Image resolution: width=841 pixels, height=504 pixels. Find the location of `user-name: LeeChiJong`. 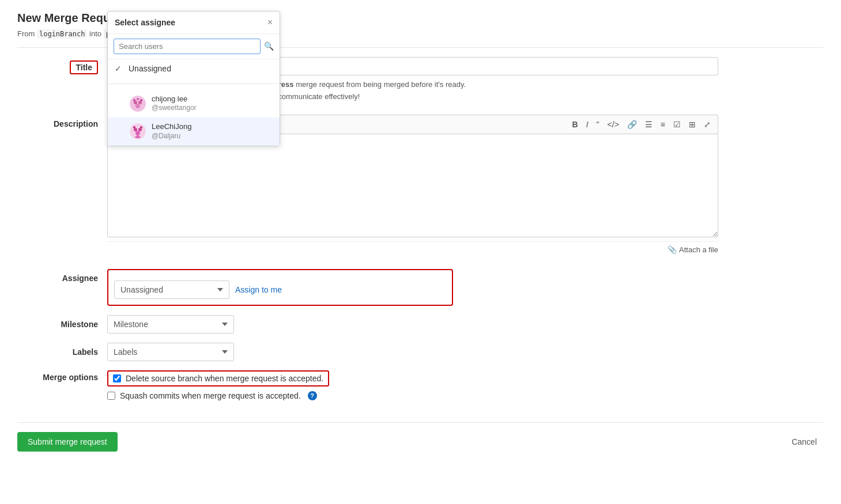

user-name: LeeChiJong is located at coordinates (172, 127).